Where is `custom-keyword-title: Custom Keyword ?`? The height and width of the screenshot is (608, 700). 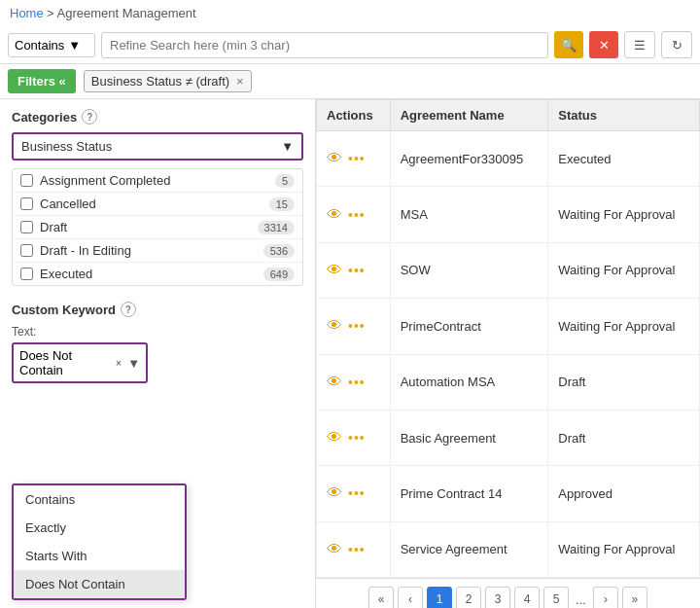 custom-keyword-title: Custom Keyword ? is located at coordinates (158, 309).